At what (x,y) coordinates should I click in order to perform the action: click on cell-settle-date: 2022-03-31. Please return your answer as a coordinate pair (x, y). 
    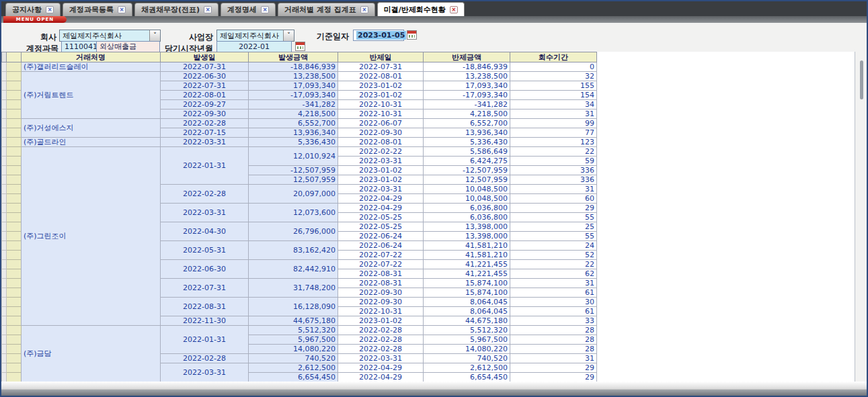
    Looking at the image, I should click on (381, 189).